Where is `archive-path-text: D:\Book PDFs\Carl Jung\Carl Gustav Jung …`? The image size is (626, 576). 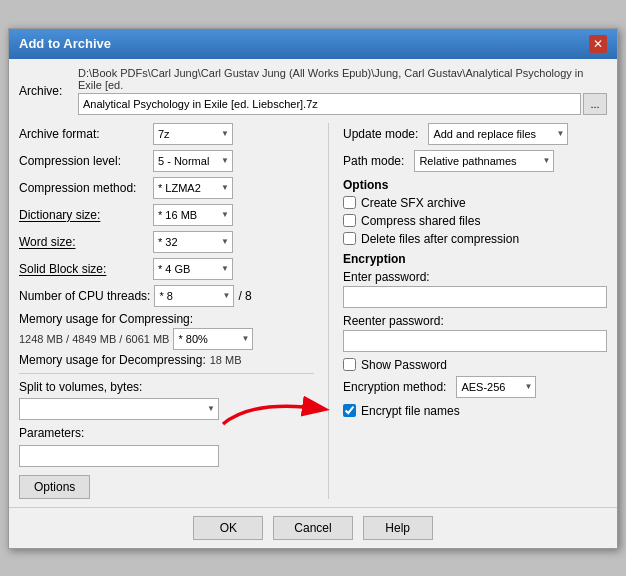 archive-path-text: D:\Book PDFs\Carl Jung\Carl Gustav Jung … is located at coordinates (342, 79).